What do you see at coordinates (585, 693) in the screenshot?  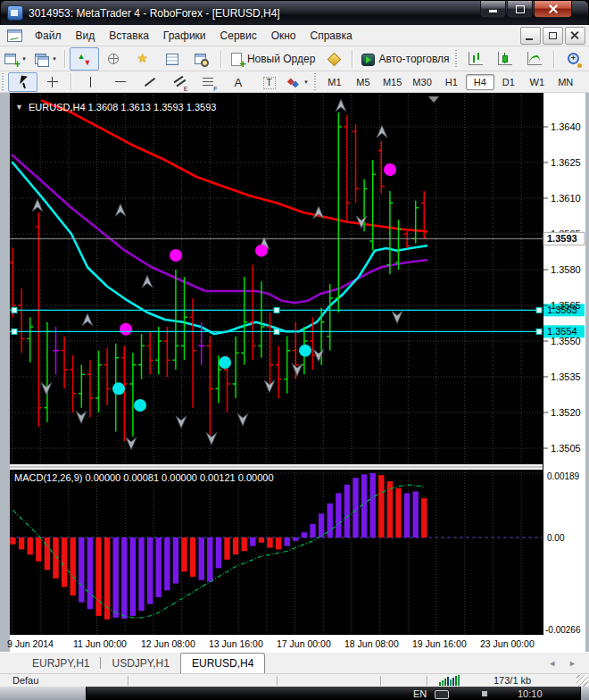 I see `show-desktop-button` at bounding box center [585, 693].